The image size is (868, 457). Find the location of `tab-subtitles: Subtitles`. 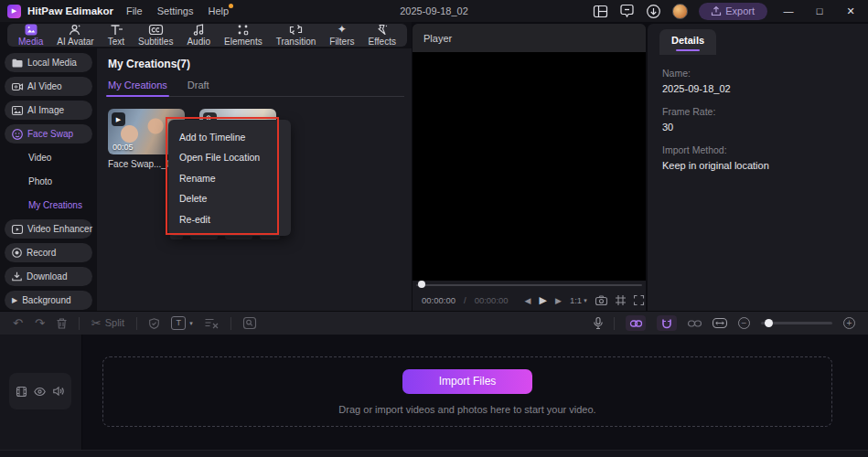

tab-subtitles: Subtitles is located at coordinates (155, 35).